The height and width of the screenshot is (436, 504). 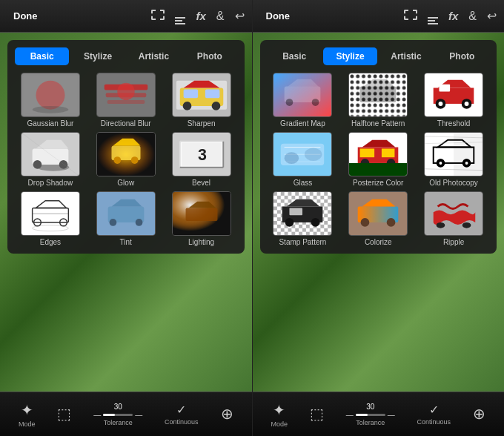 I want to click on effect-glow: Glow, so click(x=126, y=159).